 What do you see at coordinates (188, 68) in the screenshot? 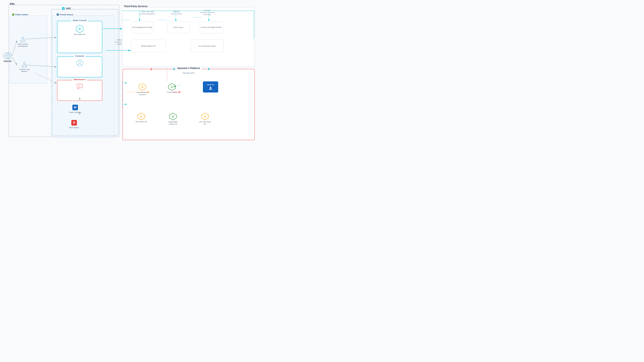
I see `operators-label: Operator's Platform` at bounding box center [188, 68].